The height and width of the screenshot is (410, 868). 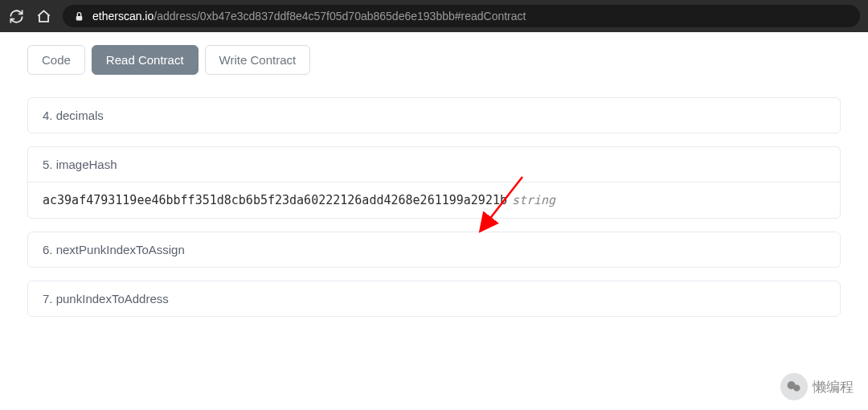 What do you see at coordinates (434, 249) in the screenshot?
I see `row-header: 6. nextPunkIndexToAssign` at bounding box center [434, 249].